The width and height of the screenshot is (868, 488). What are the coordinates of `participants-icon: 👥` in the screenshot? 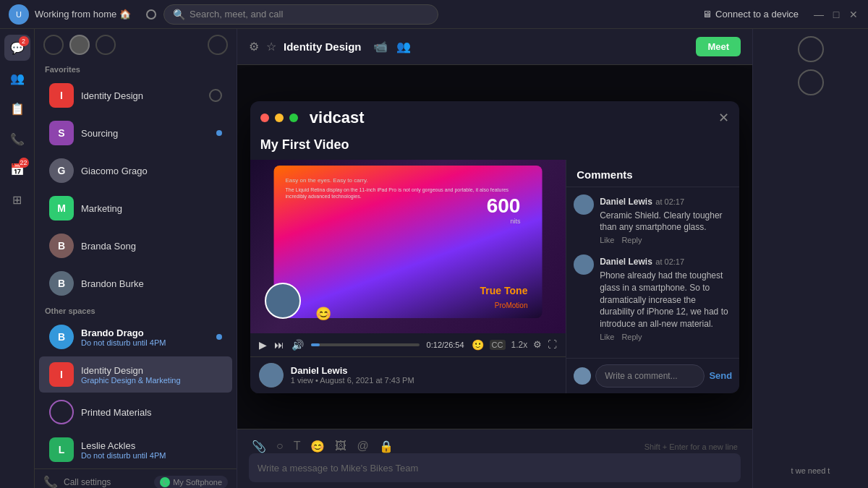 It's located at (404, 46).